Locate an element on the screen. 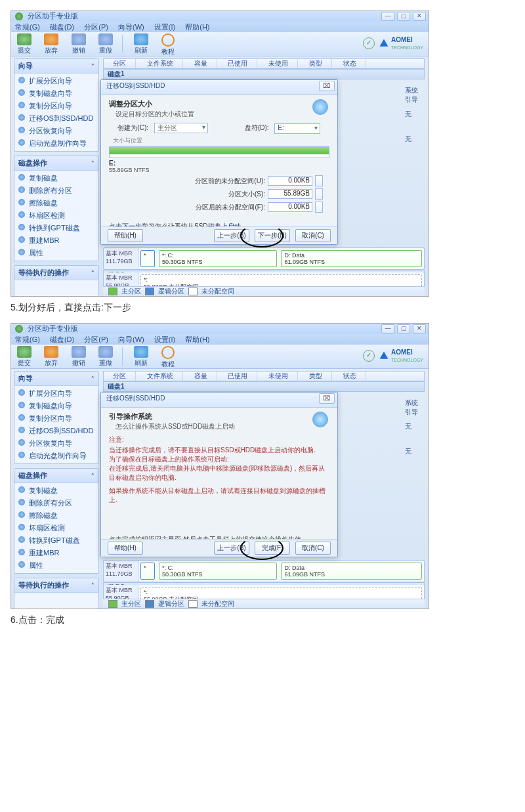  size-slider is located at coordinates (219, 152).